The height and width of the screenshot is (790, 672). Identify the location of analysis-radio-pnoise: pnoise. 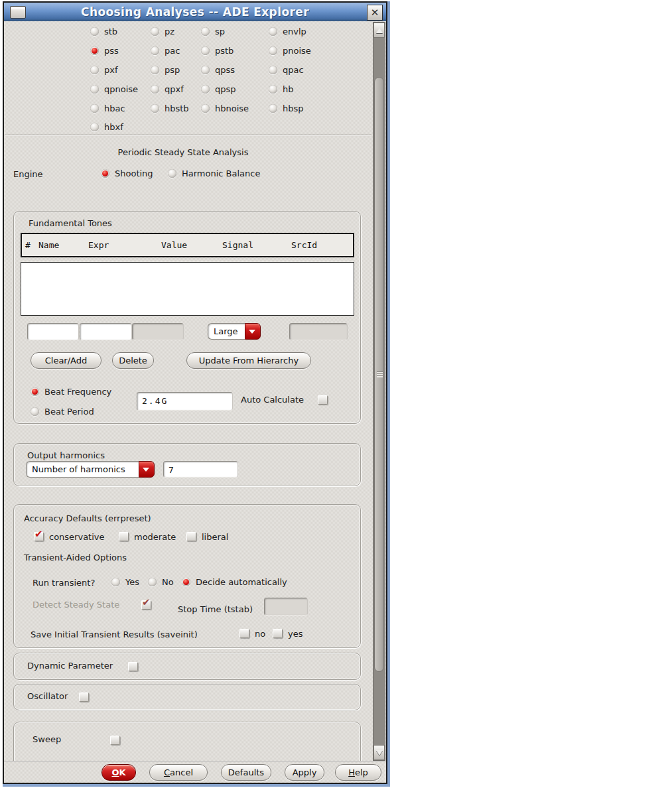
(290, 50).